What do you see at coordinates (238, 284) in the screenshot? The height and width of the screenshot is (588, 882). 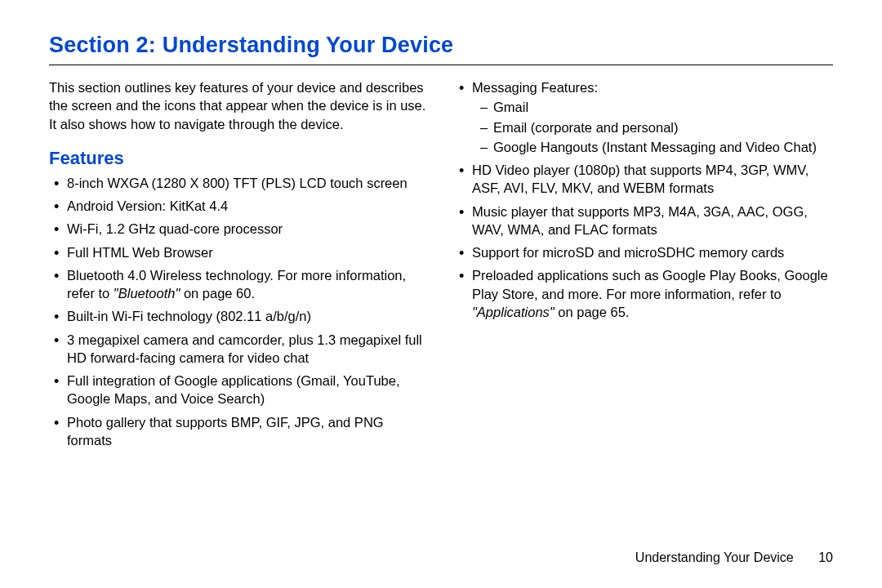 I see `feature-item: Bluetooth 4.0 Wireless technology. For m…` at bounding box center [238, 284].